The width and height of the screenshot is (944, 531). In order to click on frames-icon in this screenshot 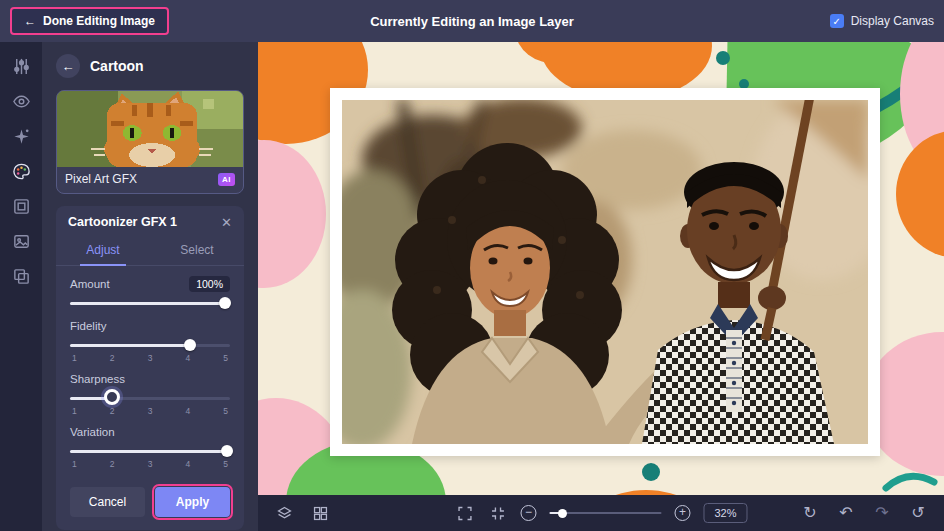, I will do `click(21, 206)`.